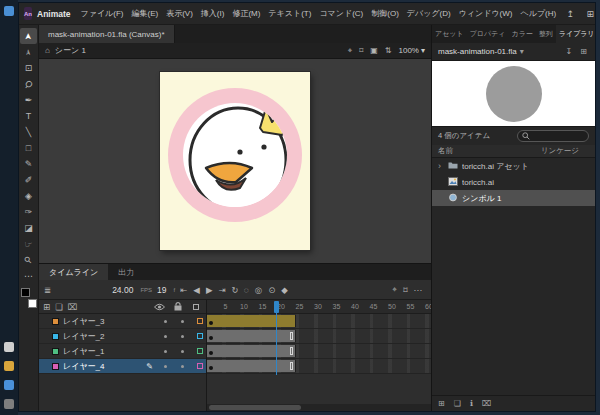 The image size is (600, 415). What do you see at coordinates (196, 307) in the screenshot?
I see `outline-all-icon` at bounding box center [196, 307].